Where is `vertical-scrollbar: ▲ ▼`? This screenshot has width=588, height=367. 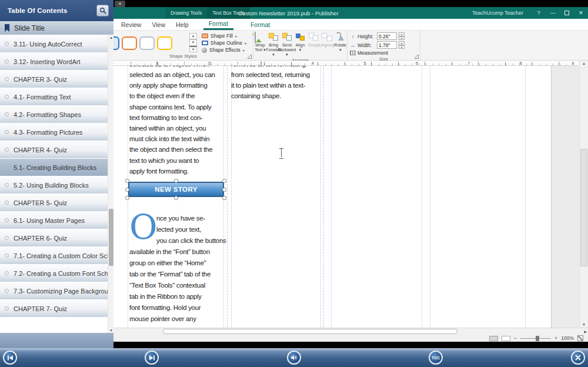 vertical-scrollbar: ▲ ▼ is located at coordinates (583, 194).